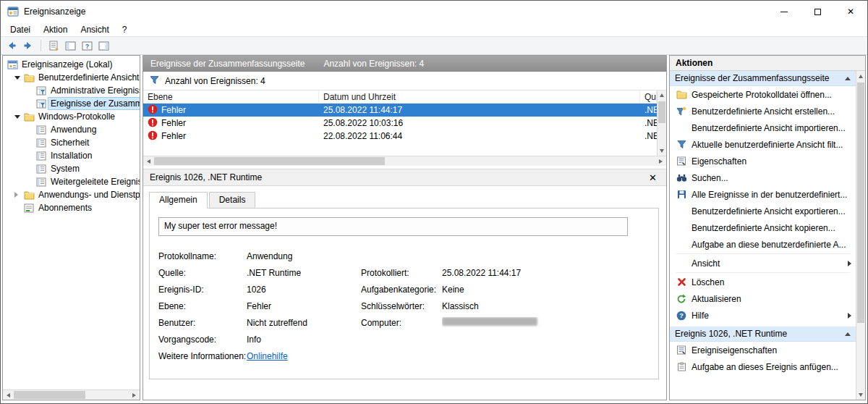  I want to click on field-label: Weitere Informationen:, so click(203, 356).